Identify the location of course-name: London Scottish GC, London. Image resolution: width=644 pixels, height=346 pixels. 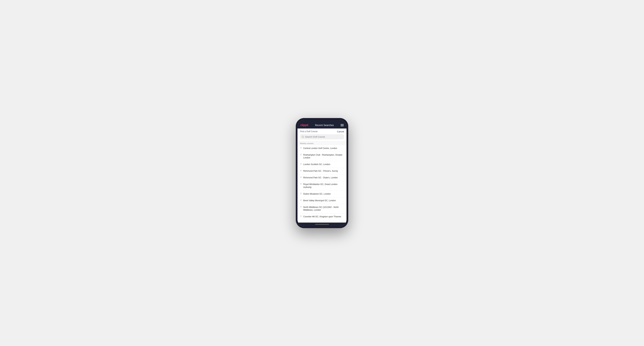
(317, 165).